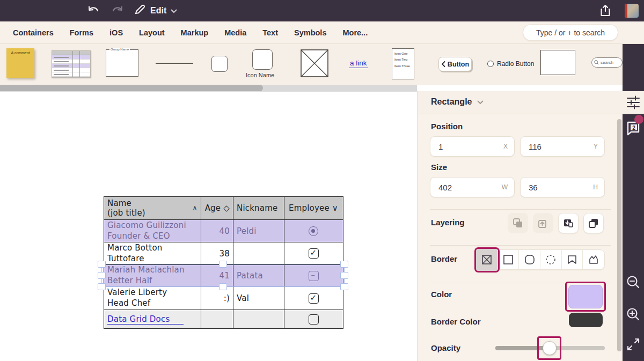 This screenshot has width=644, height=361. Describe the element at coordinates (152, 237) in the screenshot. I see `cell-title: Founder & CEO` at that location.